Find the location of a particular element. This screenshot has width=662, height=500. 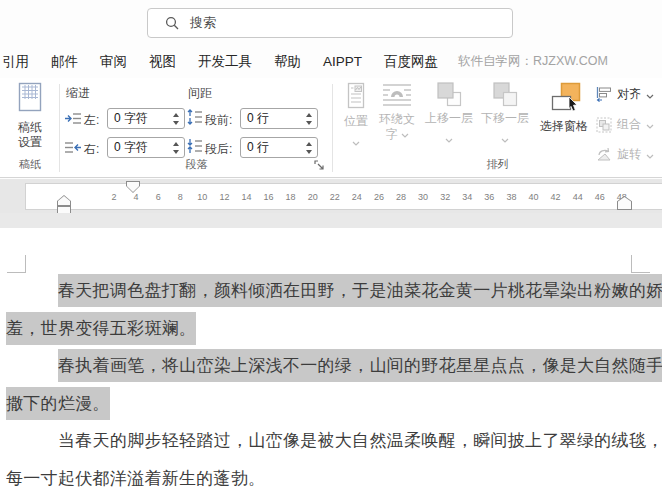

ruler-number: 22 is located at coordinates (335, 197).